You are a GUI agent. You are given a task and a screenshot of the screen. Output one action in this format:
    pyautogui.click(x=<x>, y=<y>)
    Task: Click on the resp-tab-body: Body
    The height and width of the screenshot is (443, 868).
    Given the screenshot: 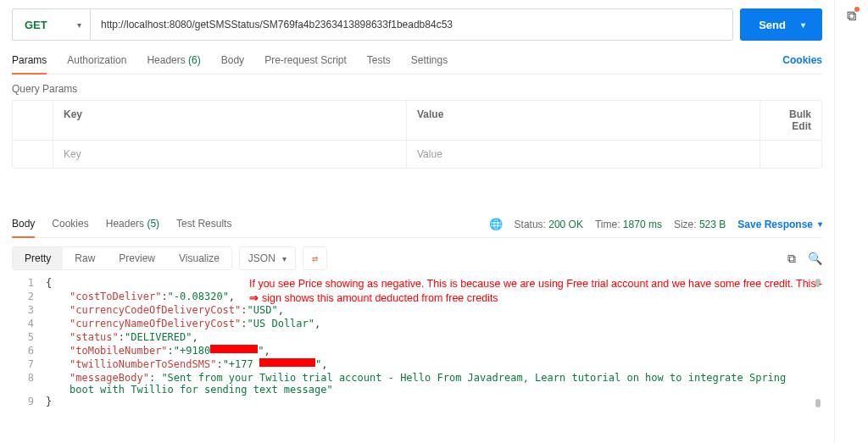 What is the action you would take?
    pyautogui.click(x=24, y=228)
    